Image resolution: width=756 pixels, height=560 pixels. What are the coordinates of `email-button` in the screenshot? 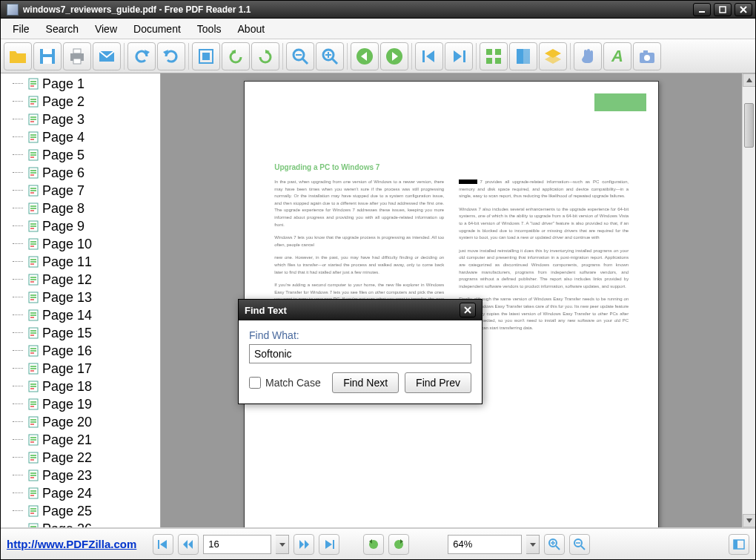 It's located at (107, 56).